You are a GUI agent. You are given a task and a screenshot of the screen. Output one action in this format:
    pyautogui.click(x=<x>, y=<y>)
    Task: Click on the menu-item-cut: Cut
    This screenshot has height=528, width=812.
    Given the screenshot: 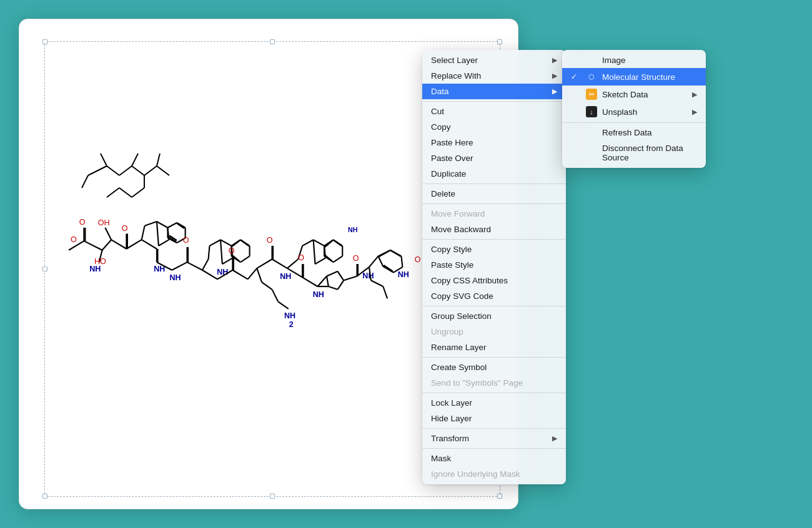 What is the action you would take?
    pyautogui.click(x=494, y=111)
    